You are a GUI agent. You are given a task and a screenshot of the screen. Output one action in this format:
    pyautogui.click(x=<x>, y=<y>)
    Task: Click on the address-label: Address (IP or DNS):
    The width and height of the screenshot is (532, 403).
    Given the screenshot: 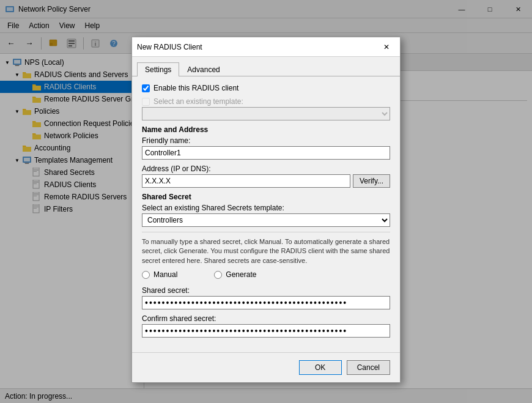 What is the action you would take?
    pyautogui.click(x=266, y=169)
    